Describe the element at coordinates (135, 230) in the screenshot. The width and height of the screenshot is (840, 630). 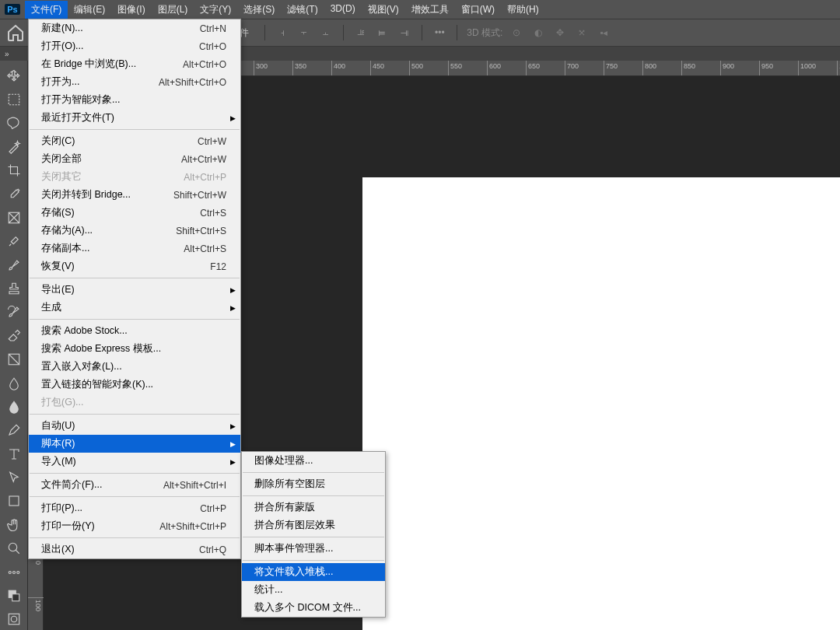
I see `file-menu-item: 存储为(A)...Shift+Ctrl+S` at that location.